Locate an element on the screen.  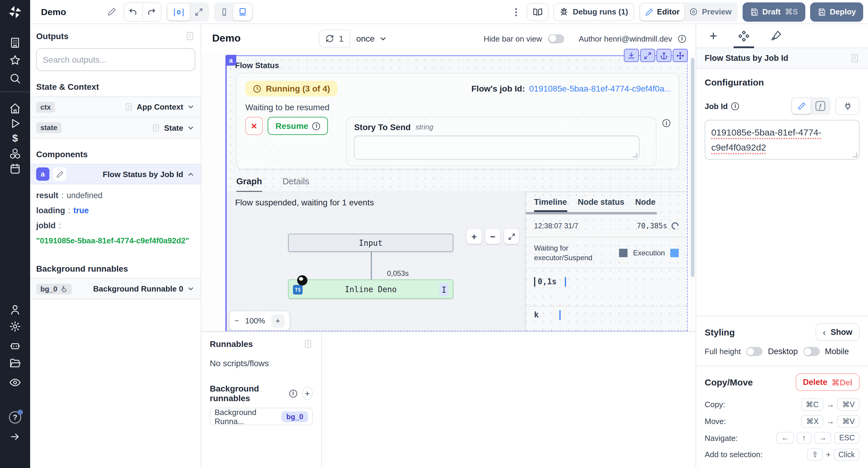
tab-timeline: Timeline is located at coordinates (551, 205).